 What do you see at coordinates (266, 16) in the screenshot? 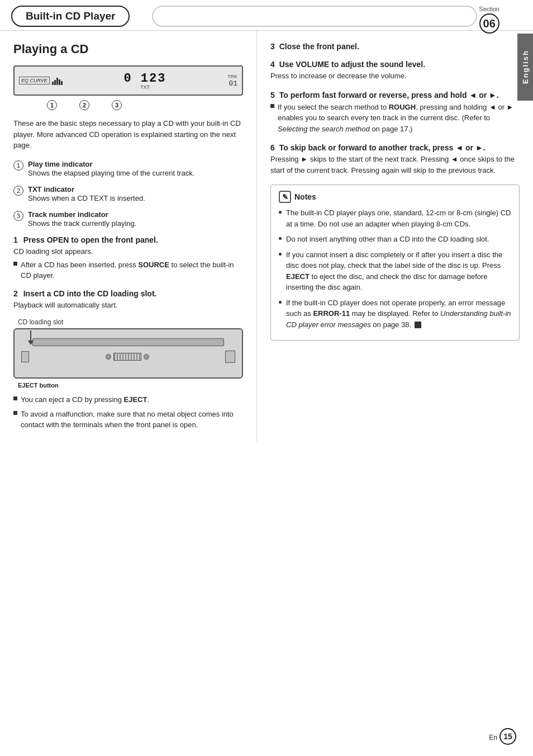
I see `page-header: Built-in CD Player Section 06` at bounding box center [266, 16].